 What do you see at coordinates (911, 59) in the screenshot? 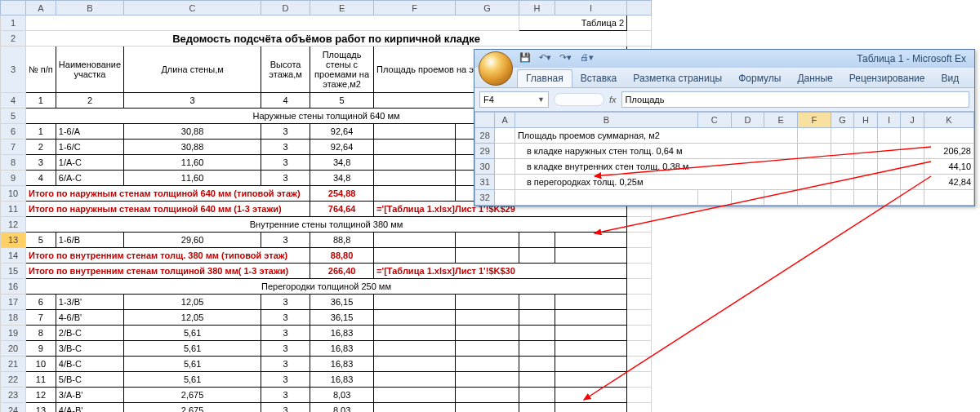
I see `window-title: Таблица 1 - Microsoft Ex` at bounding box center [911, 59].